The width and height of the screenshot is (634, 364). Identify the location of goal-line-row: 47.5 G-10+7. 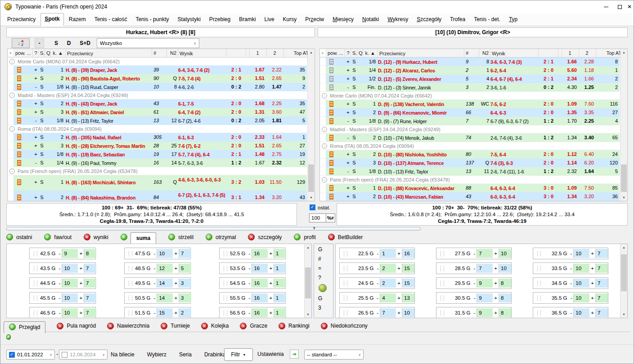
(157, 253).